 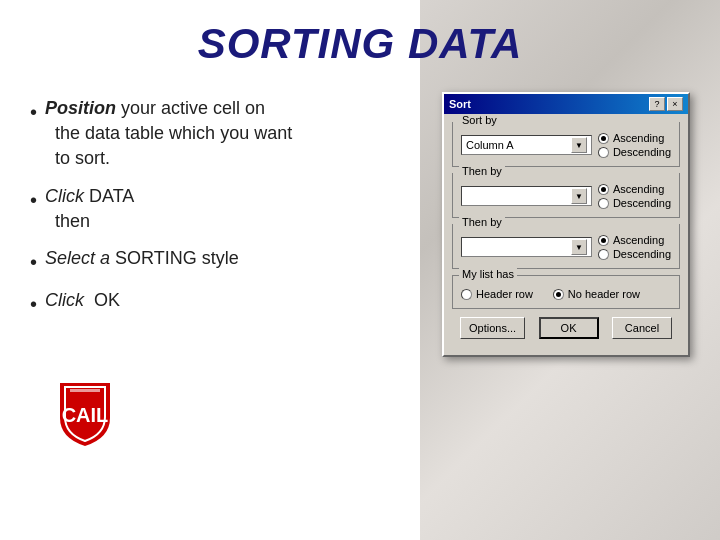 I want to click on my-list-label: My list has, so click(x=488, y=274).